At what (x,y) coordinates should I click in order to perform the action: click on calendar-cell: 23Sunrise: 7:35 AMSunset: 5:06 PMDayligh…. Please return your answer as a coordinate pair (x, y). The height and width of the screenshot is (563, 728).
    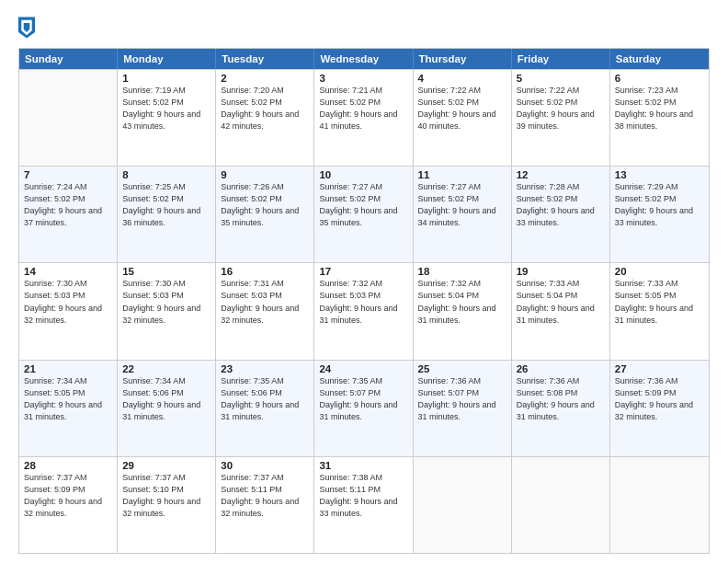
    Looking at the image, I should click on (265, 408).